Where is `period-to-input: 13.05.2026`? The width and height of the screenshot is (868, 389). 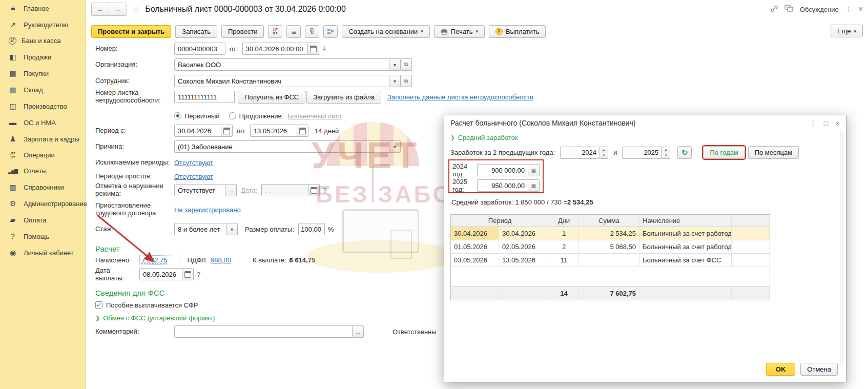
period-to-input: 13.05.2026 is located at coordinates (274, 131).